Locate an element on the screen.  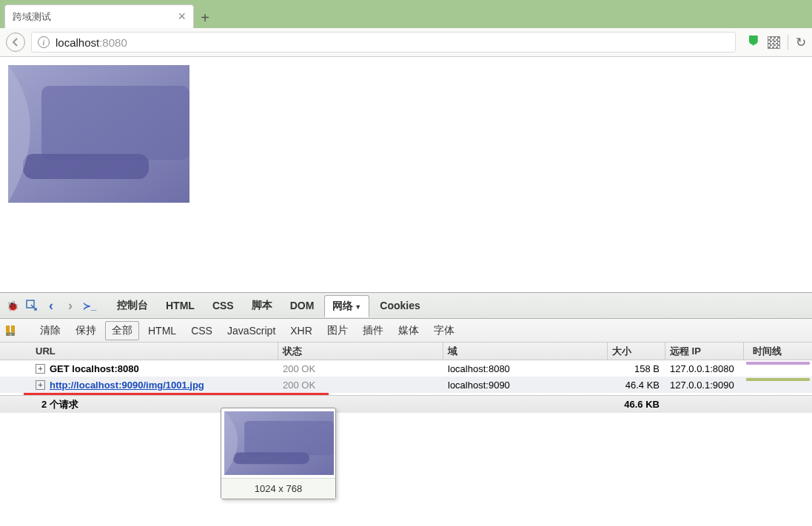
col-remote: 远程 IP is located at coordinates (705, 351).